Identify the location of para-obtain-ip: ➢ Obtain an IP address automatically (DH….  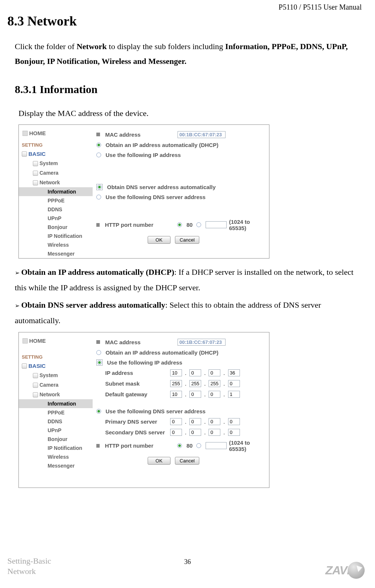
(188, 280).